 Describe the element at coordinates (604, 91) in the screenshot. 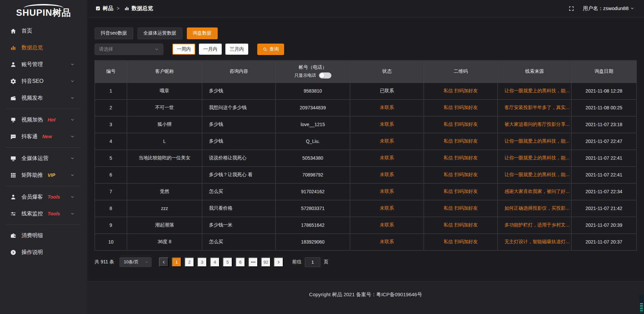

I see `cell-date: 2021-11-08 12:28` at that location.